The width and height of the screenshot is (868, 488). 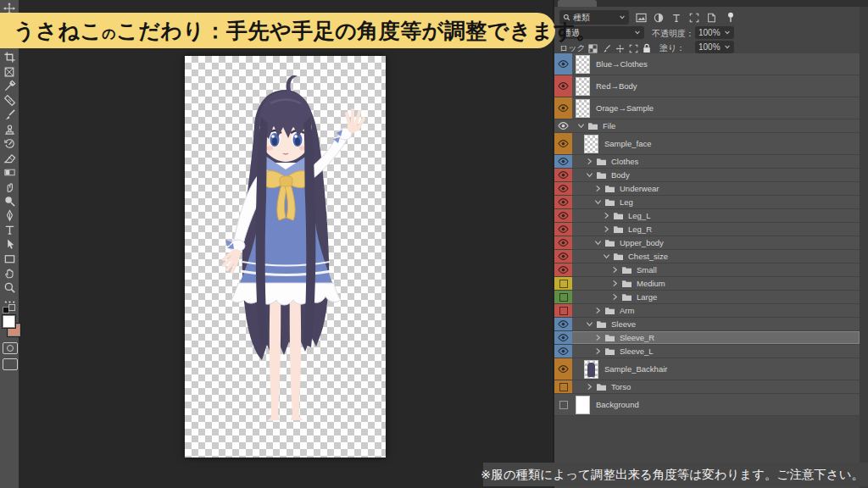 What do you see at coordinates (707, 284) in the screenshot?
I see `layer-row: Medium` at bounding box center [707, 284].